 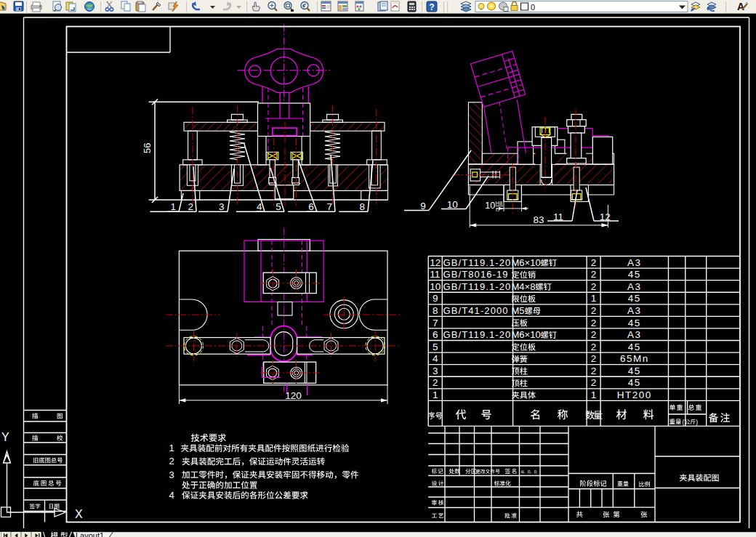 I want to click on svg-text: 65Mn, so click(x=635, y=359).